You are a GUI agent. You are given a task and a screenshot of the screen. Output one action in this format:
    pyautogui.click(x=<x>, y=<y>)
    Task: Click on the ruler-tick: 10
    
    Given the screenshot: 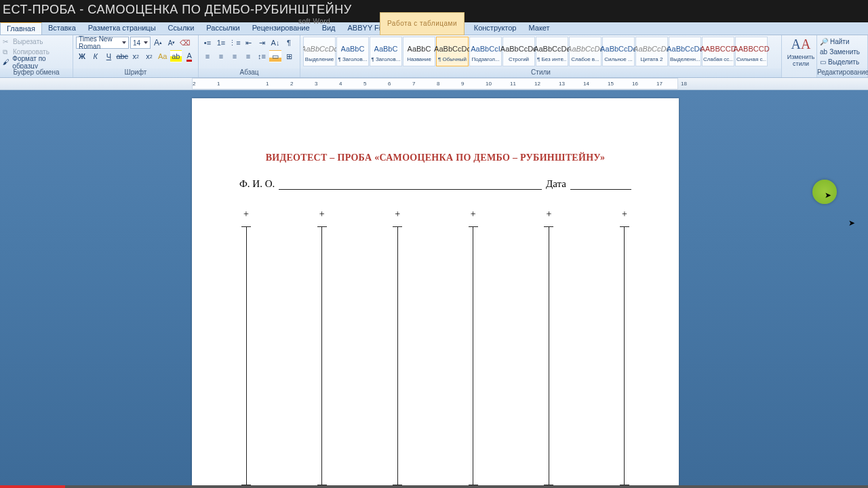 What is the action you would take?
    pyautogui.click(x=488, y=84)
    